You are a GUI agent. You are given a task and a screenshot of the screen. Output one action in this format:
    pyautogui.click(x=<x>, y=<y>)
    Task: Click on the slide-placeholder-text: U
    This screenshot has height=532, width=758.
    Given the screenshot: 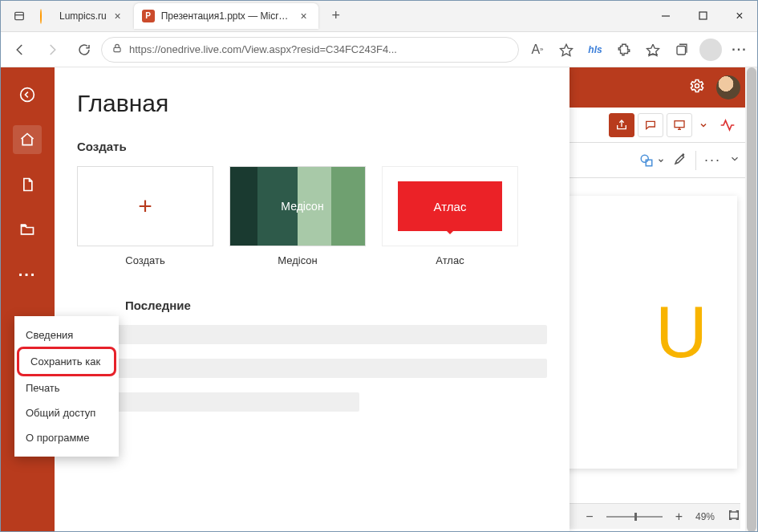 What is the action you would take?
    pyautogui.click(x=682, y=332)
    